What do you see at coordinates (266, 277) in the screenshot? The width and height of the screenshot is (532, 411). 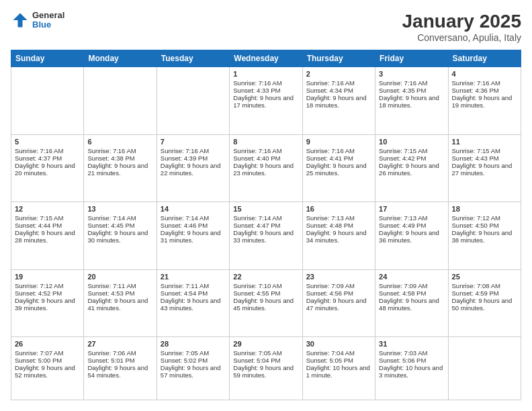 I see `day-number: 22` at bounding box center [266, 277].